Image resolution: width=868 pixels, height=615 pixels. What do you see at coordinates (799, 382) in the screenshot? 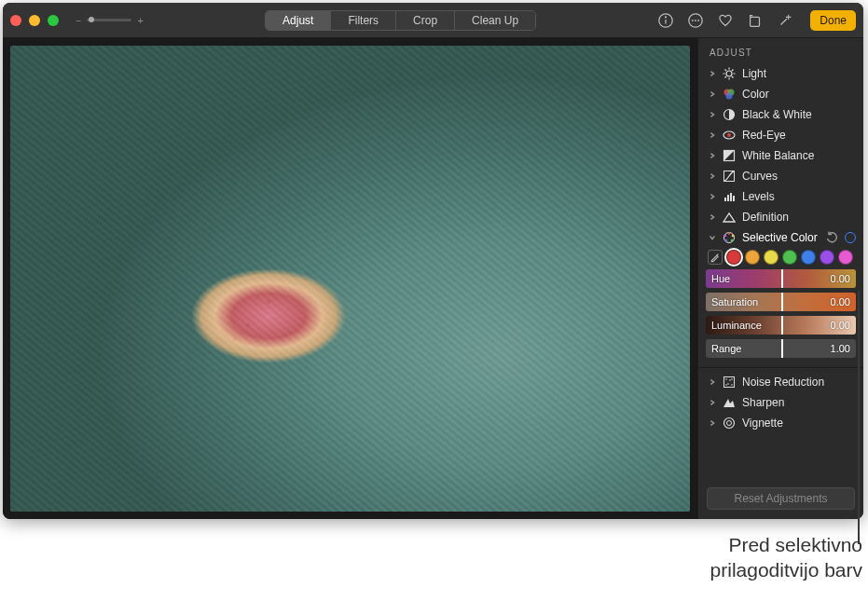
I see `adj-label: Noise Reduction` at bounding box center [799, 382].